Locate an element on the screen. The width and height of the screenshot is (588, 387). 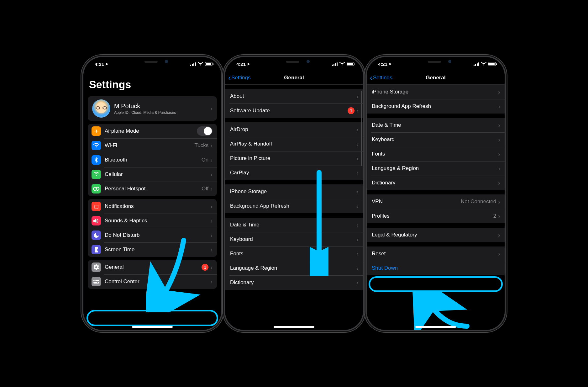
reset-label: Reset is located at coordinates (435, 254).